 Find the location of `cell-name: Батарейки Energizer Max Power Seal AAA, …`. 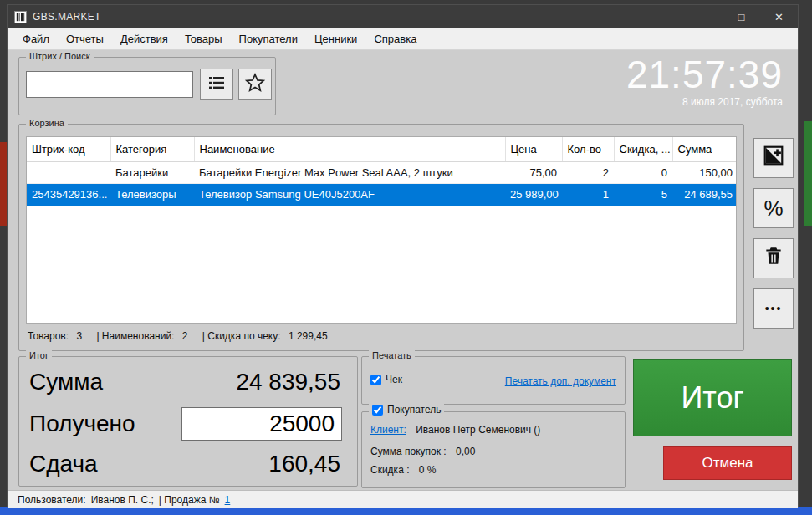

cell-name: Батарейки Energizer Max Power Seal AAA, … is located at coordinates (350, 173).